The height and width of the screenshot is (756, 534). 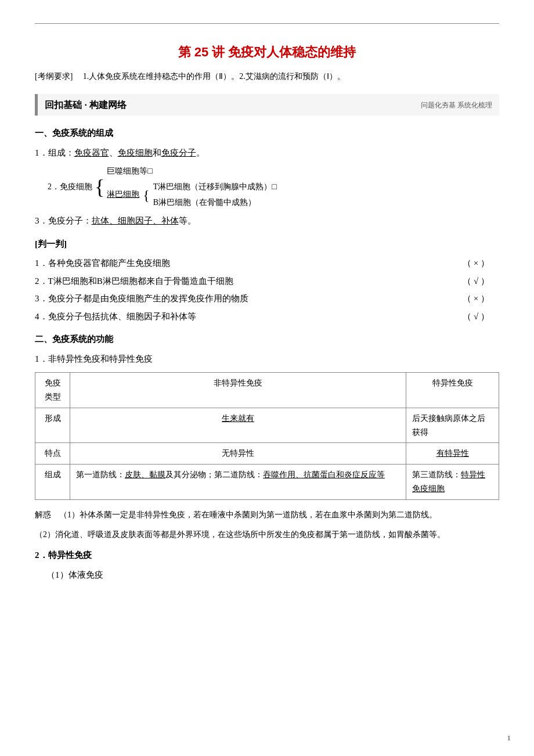 I want to click on subtitle-row: [考纲要求] 1.人体免疫系统在维持稳态中的作用（Ⅱ）。2.艾滋病的流行和预防（…, so click(x=267, y=77).